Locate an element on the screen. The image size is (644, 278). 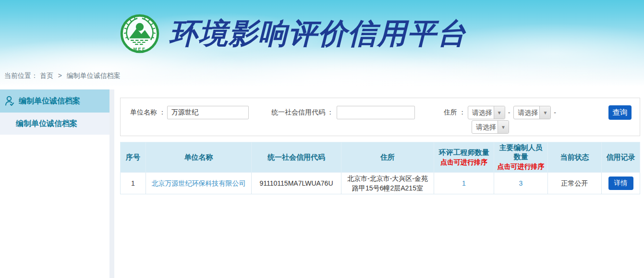
breadcrumb: 当前位置： 首页 > 编制单位诚信档案 is located at coordinates (62, 76).